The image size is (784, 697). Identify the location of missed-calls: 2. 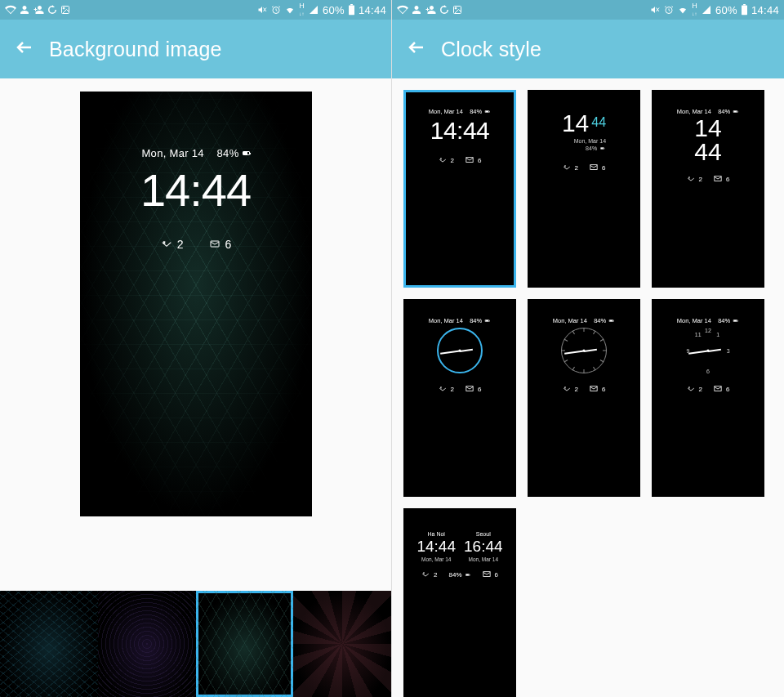
(172, 244).